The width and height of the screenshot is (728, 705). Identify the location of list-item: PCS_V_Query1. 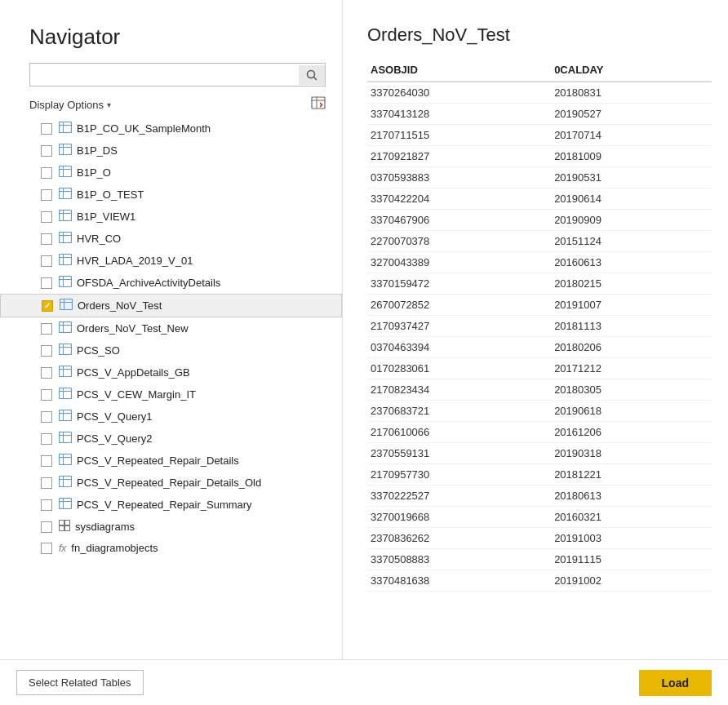
(171, 416).